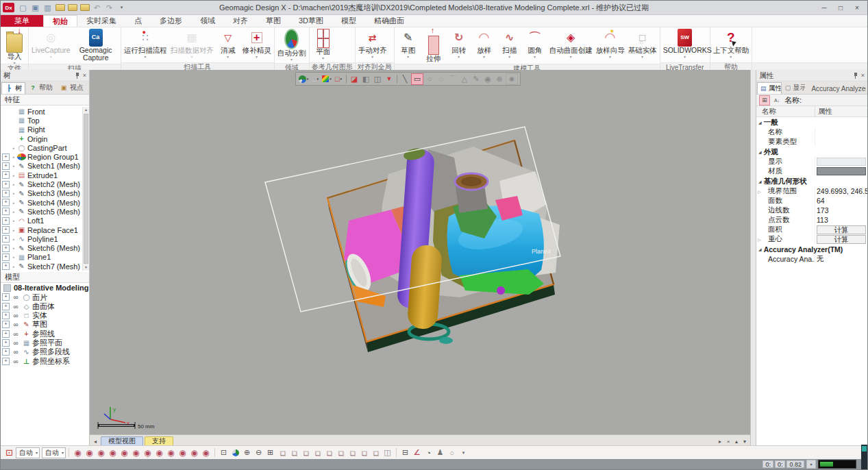  What do you see at coordinates (195, 453) in the screenshot?
I see `annotation-visibility-icon` at bounding box center [195, 453].